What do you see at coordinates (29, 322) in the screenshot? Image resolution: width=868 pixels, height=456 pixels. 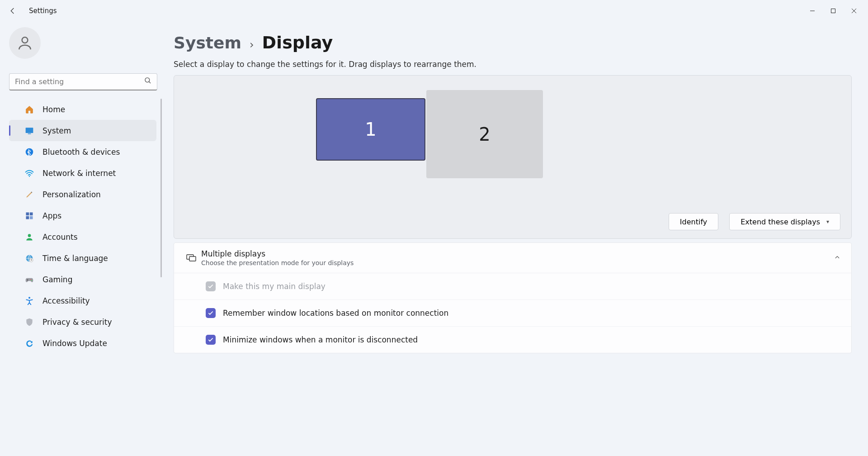 I see `shield-icon` at bounding box center [29, 322].